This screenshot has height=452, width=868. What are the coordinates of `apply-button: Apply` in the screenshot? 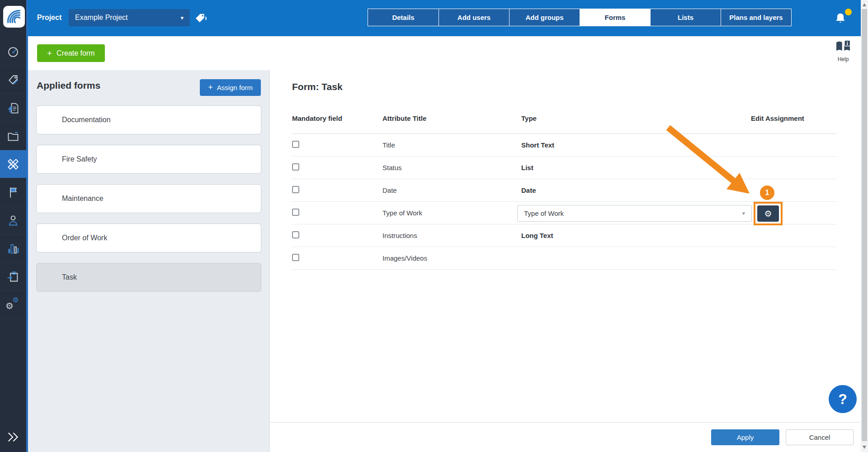 It's located at (745, 437).